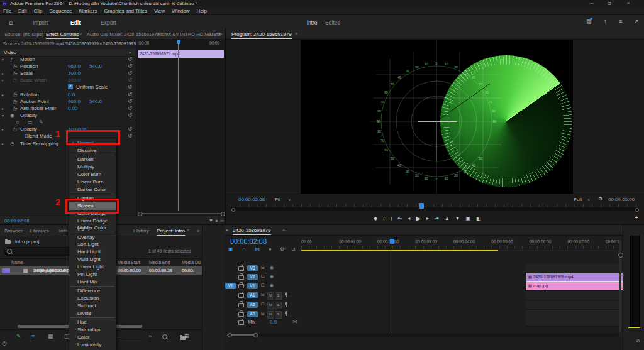 Image resolution: width=644 pixels, height=350 pixels. What do you see at coordinates (92, 182) in the screenshot?
I see `blend-mode-menu-item: Linear Burn` at bounding box center [92, 182].